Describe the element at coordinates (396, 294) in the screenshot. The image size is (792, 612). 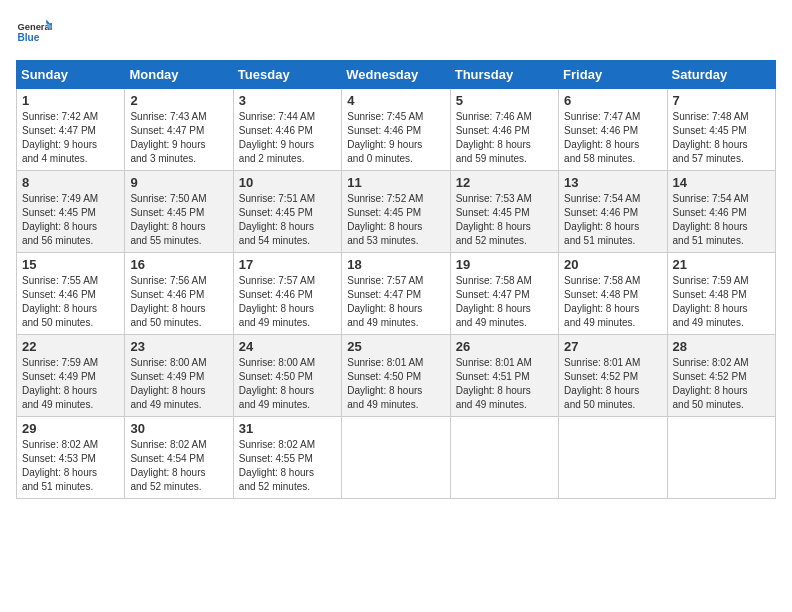
I see `week-row-3: 15Sunrise: 7:55 AMSunset: 4:46 PMDayligh…` at that location.